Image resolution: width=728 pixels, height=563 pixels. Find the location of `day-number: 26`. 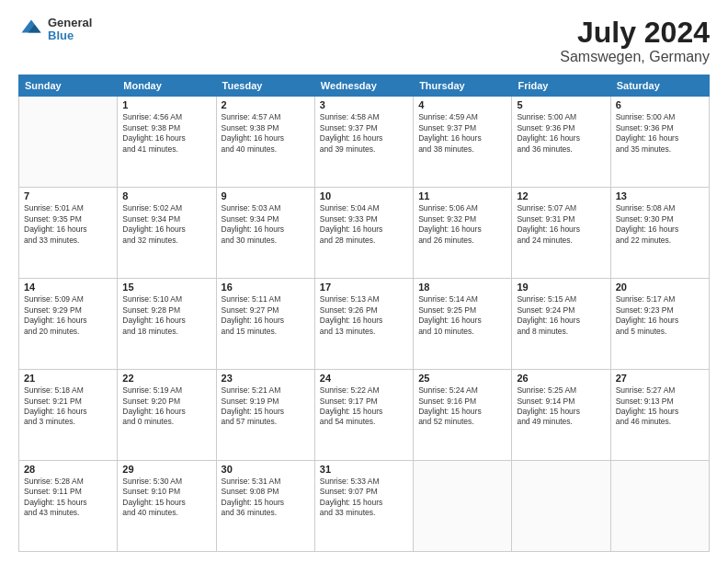

day-number: 26 is located at coordinates (561, 378).